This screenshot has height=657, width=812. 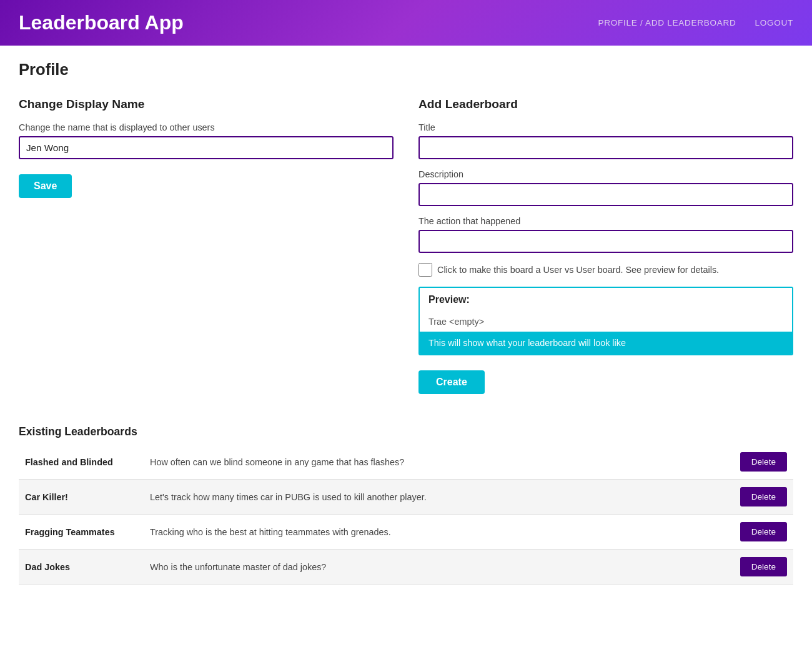 What do you see at coordinates (437, 532) in the screenshot?
I see `lb-description: Tracking who is the best at hitting team…` at bounding box center [437, 532].